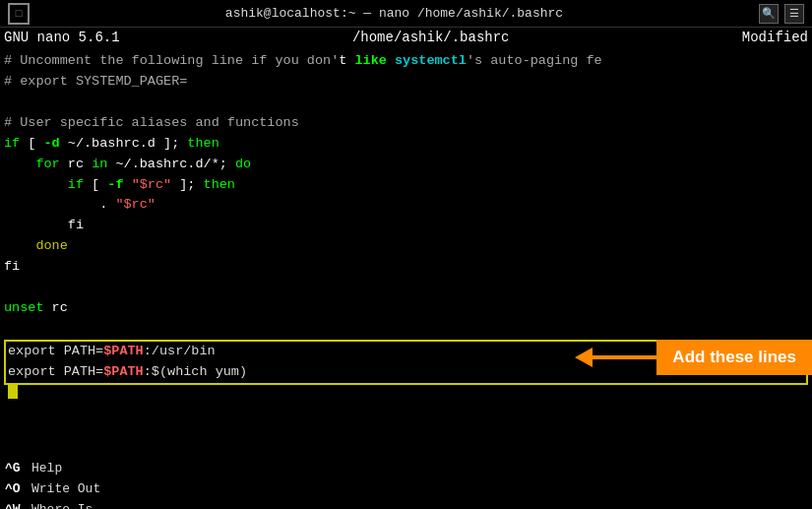 This screenshot has height=509, width=812. I want to click on nano-filename: /home/ashik/.bashrc, so click(431, 38).